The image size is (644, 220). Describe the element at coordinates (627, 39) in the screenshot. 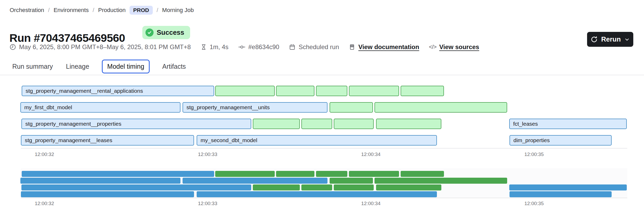

I see `chevron-down-icon` at that location.